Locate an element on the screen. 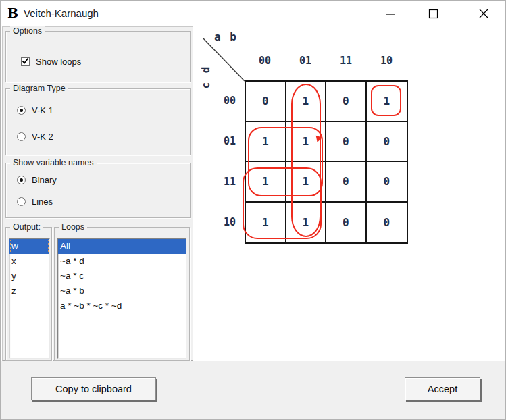 The image size is (506, 420). radio-vk2-row: V-K 2 is located at coordinates (35, 136).